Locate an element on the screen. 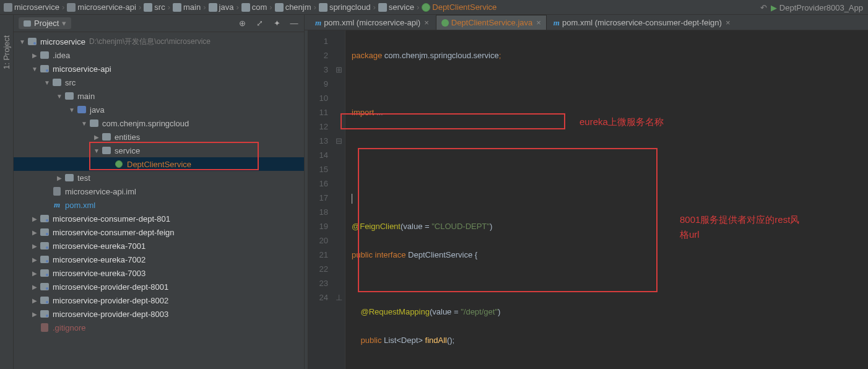 This screenshot has height=369, width=868. tree-mod: ▶microservice-provider-dept-8002 is located at coordinates (158, 300).